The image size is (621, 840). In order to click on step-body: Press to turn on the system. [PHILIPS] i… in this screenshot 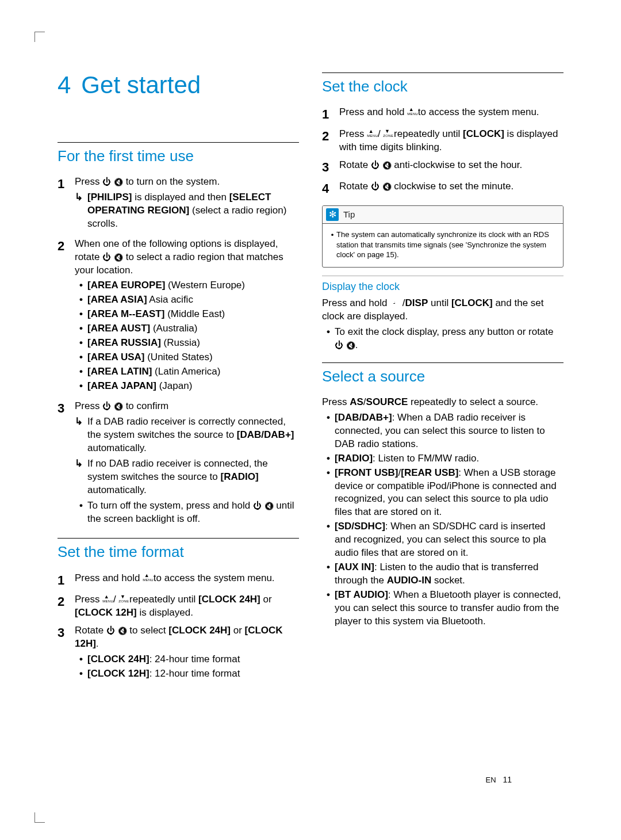, I will do `click(187, 204)`.